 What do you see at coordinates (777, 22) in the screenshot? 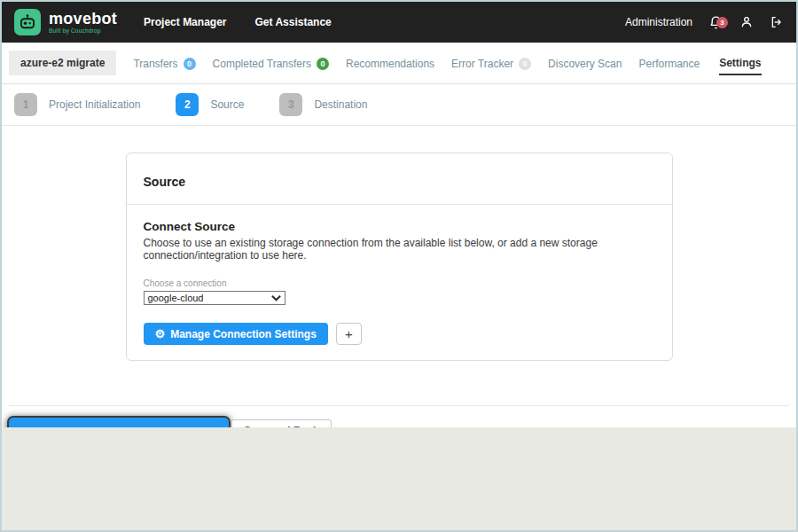
I see `logout-button` at bounding box center [777, 22].